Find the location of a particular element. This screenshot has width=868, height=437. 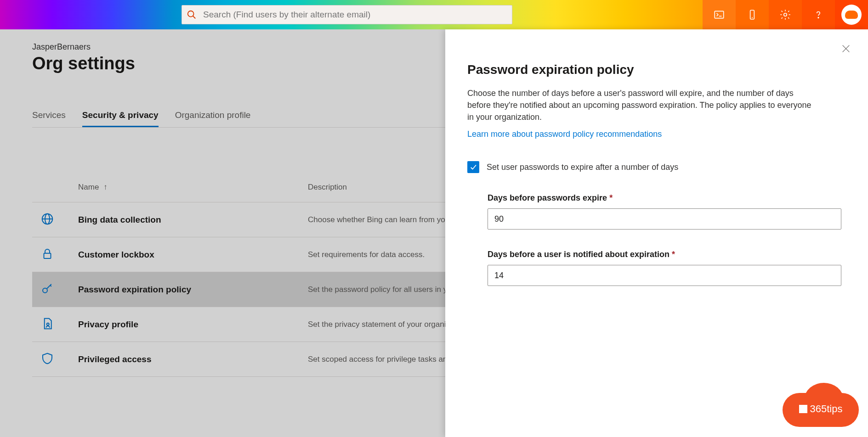

field-label-notify: Days before a user is notified about exp… is located at coordinates (664, 254).